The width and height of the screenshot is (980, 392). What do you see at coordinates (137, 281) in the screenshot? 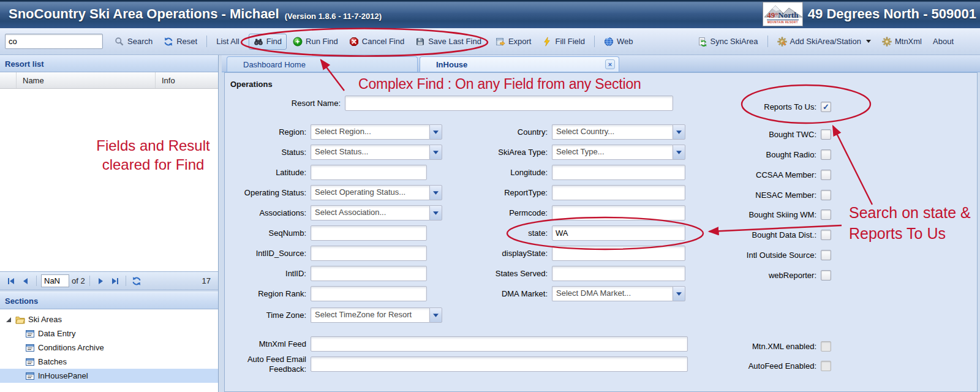
I see `refresh-button` at bounding box center [137, 281].